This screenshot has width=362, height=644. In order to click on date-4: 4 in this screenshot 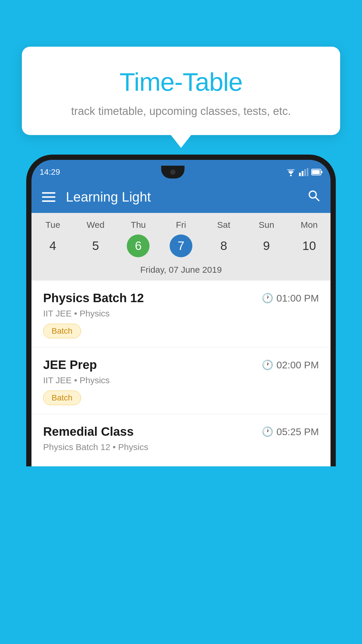, I will do `click(53, 246)`.